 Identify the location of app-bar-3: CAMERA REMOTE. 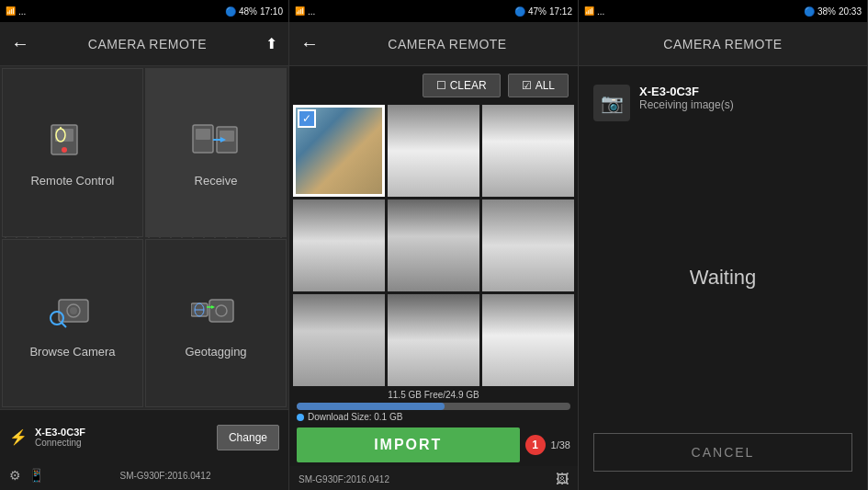
(723, 44).